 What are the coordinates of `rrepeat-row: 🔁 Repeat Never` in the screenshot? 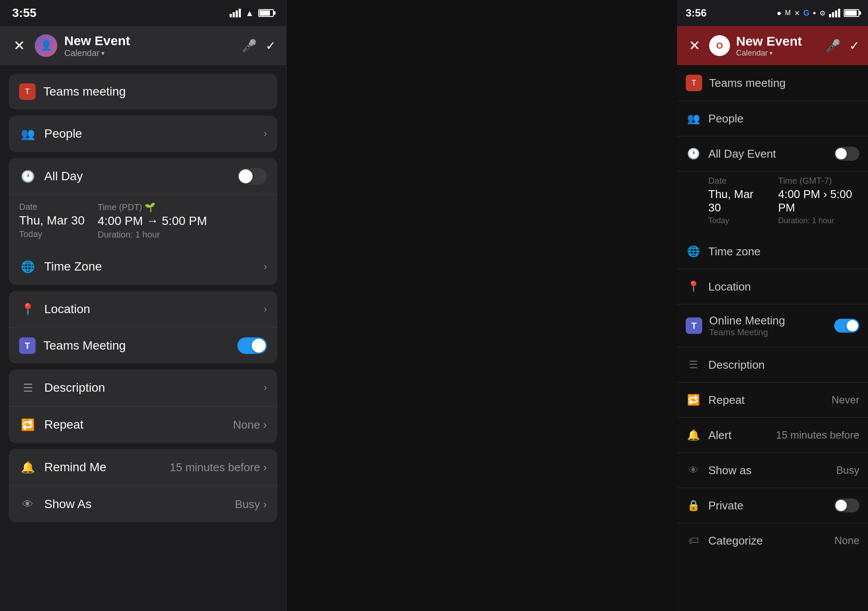 It's located at (773, 400).